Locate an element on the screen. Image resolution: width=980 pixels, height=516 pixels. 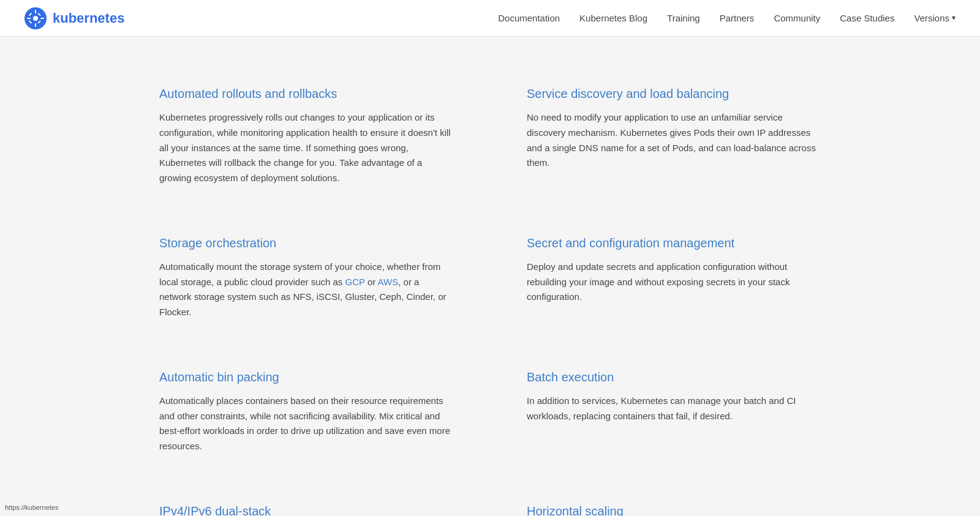
feature-description-automatic-bin-packing: Automatically places containers based on… is located at coordinates (306, 424).